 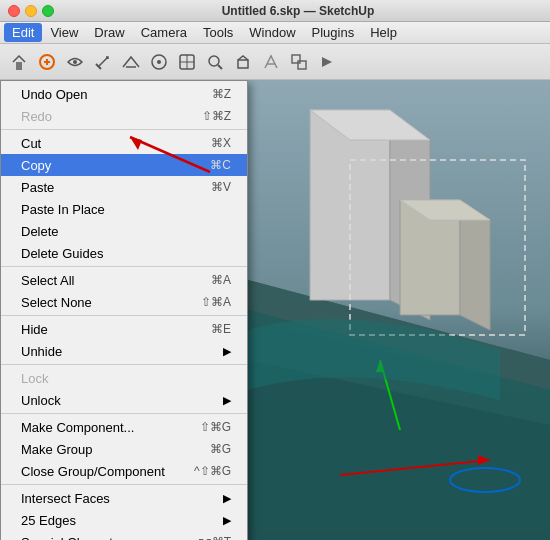 I want to click on lock-section: Lock Unlock ▶, so click(x=124, y=390).